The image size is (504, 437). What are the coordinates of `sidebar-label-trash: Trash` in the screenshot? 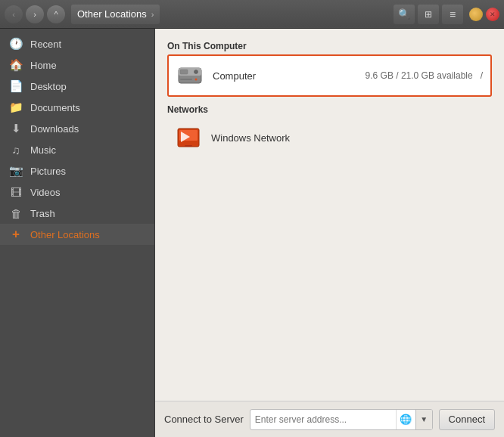 It's located at (42, 213).